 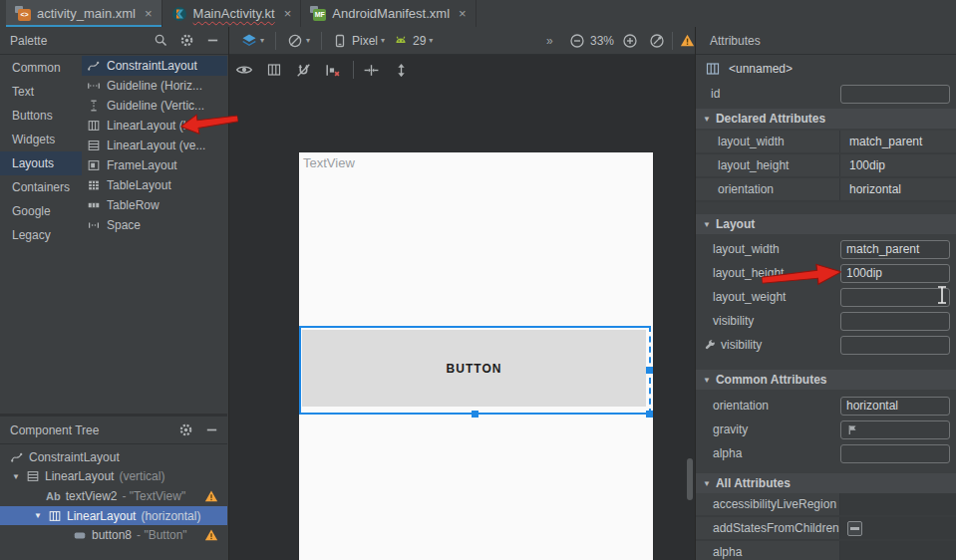 What do you see at coordinates (155, 126) in the screenshot?
I see `palette-item-linearlayout-horizontal: LinearLayout (h...` at bounding box center [155, 126].